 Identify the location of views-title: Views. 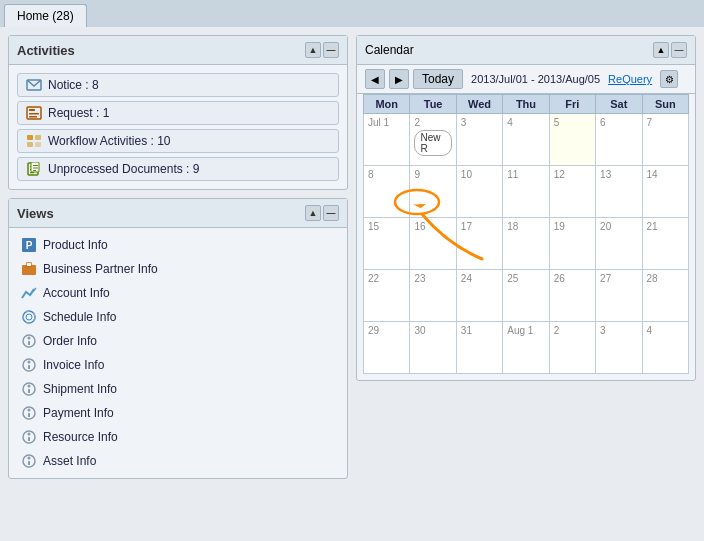
(36, 214).